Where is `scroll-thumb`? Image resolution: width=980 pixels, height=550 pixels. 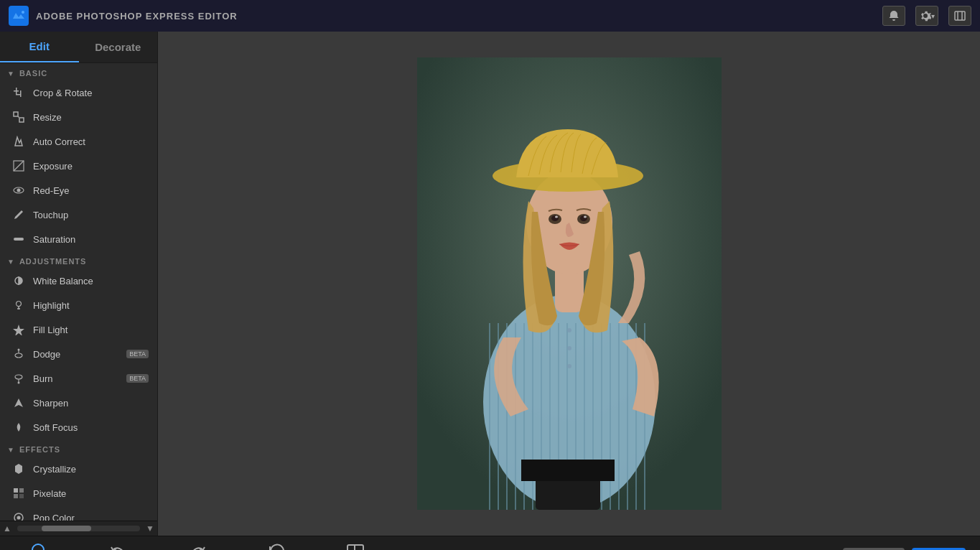 scroll-thumb is located at coordinates (66, 528).